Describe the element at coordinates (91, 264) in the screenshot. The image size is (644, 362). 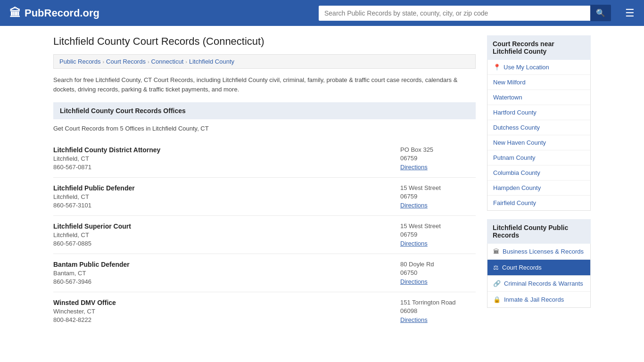
I see `office-name: Bantam Public Defender` at that location.